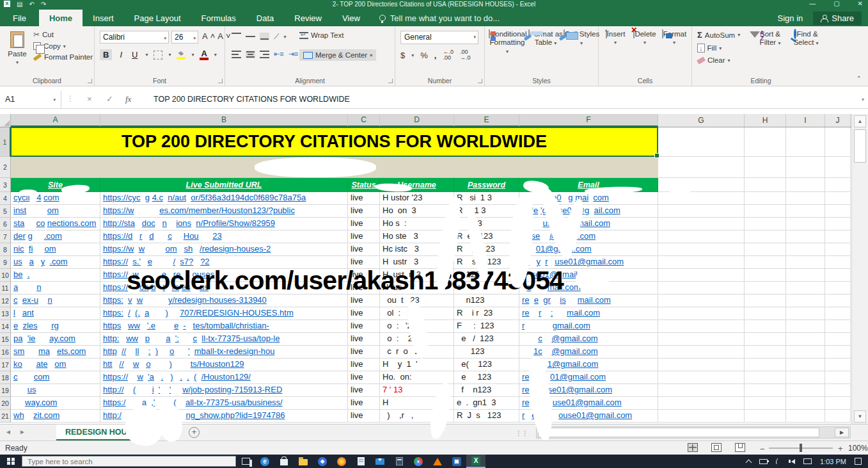  What do you see at coordinates (110, 99) in the screenshot?
I see `confirm-entry-icon: ✓` at bounding box center [110, 99].